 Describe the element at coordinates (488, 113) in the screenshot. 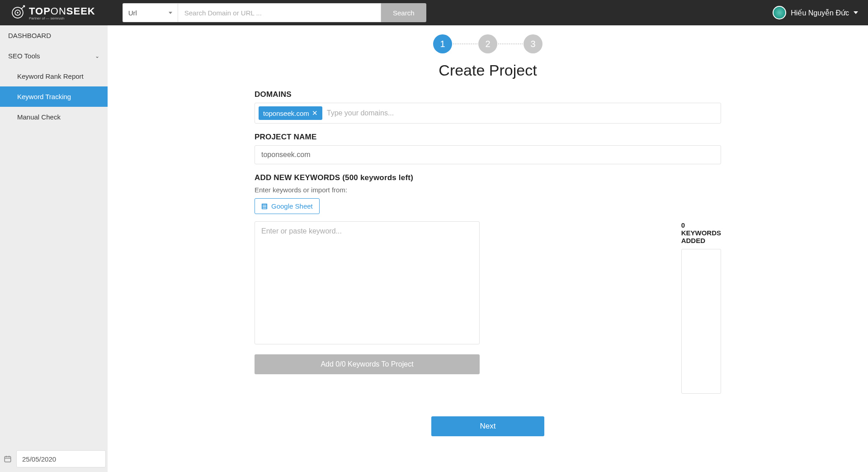

I see `domains-input-box: toponseek.com ✕` at that location.